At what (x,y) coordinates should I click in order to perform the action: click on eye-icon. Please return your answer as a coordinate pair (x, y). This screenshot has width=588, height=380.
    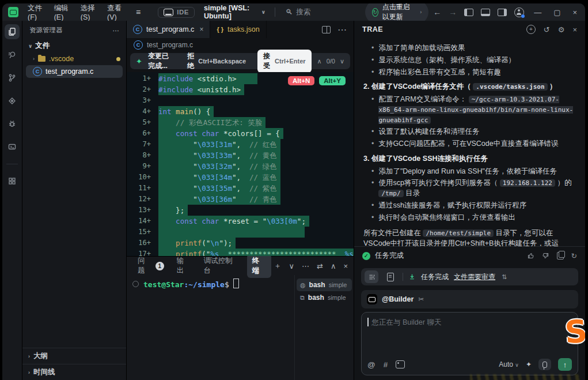
    Looking at the image, I should click on (12, 101).